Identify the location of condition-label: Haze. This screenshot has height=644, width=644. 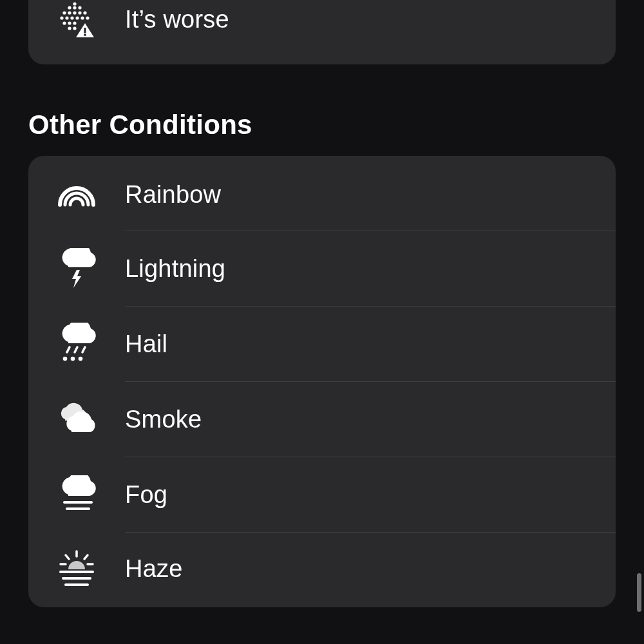
(370, 569).